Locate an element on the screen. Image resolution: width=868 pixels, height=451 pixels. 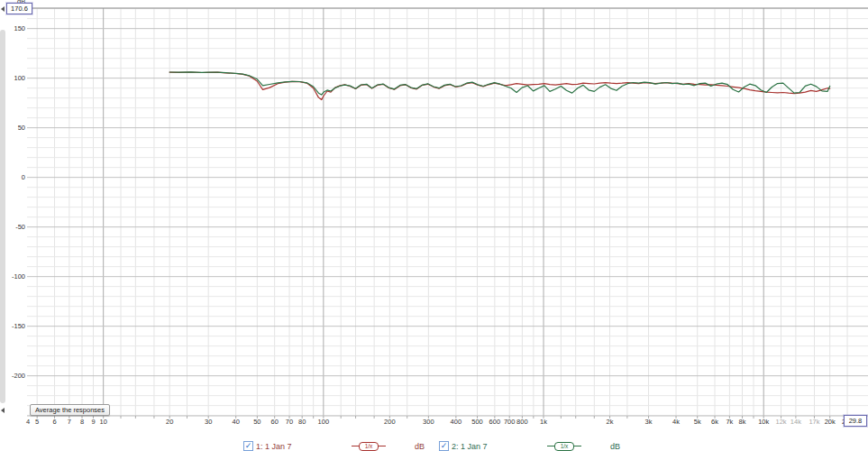
average-responses-button: Average the responses is located at coordinates (70, 410).